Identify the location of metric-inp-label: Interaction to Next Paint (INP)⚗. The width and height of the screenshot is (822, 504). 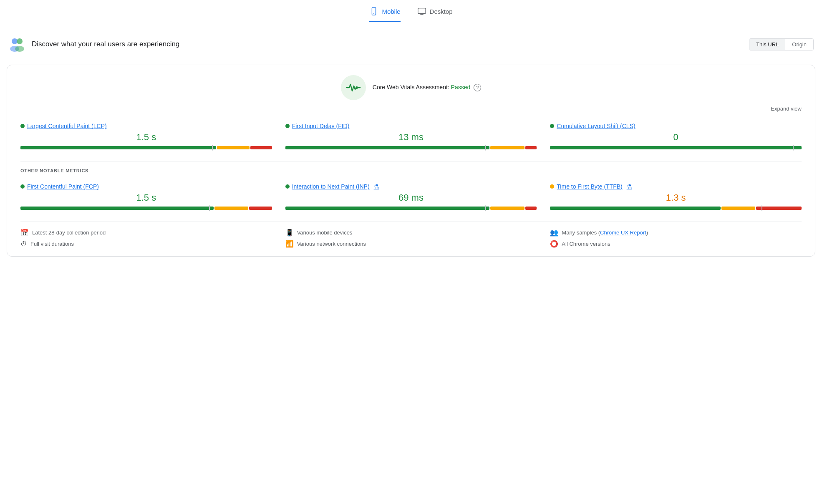
(411, 186).